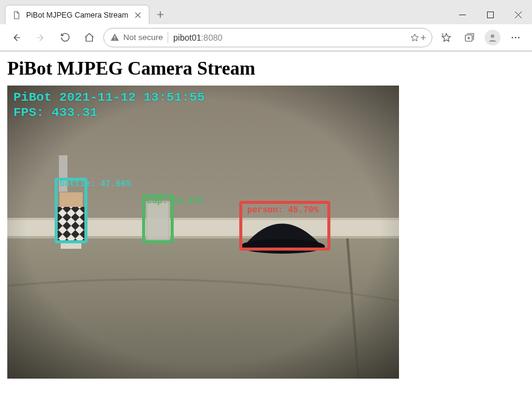 This screenshot has height=395, width=532. Describe the element at coordinates (516, 38) in the screenshot. I see `more-button` at that location.